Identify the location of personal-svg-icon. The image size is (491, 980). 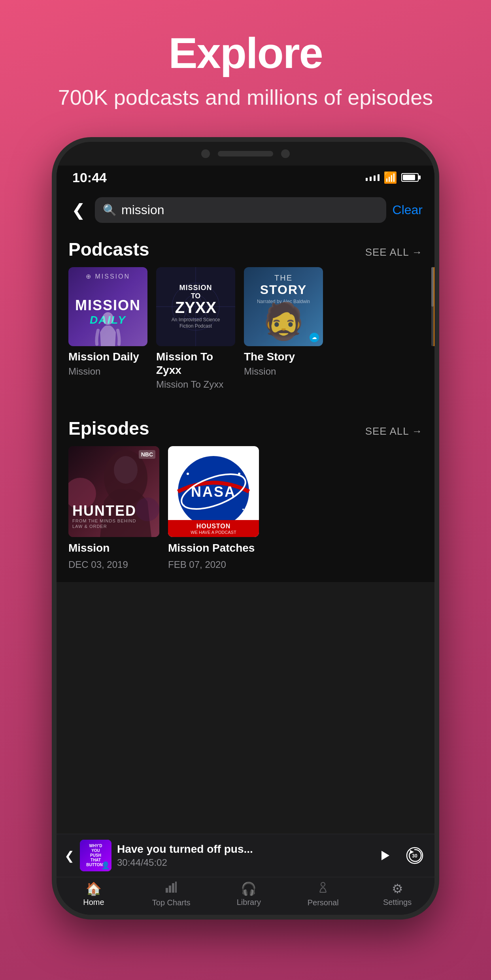
(323, 888).